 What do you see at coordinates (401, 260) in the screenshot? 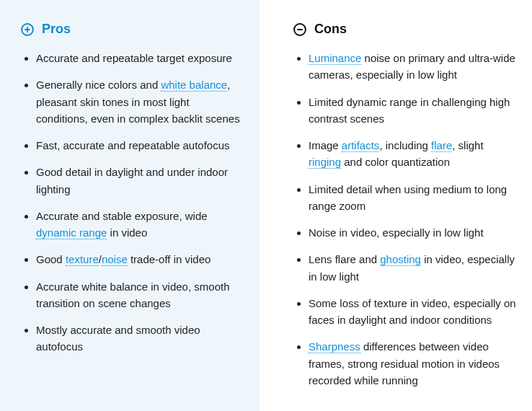
I see `glossary-link: ghosting` at bounding box center [401, 260].